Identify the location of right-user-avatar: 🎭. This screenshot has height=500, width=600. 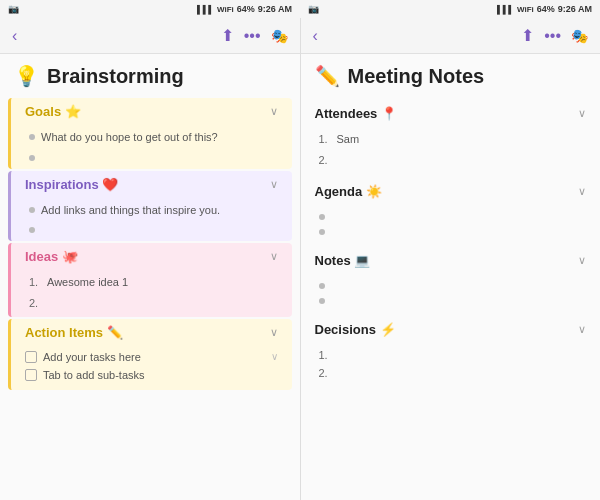
(580, 36).